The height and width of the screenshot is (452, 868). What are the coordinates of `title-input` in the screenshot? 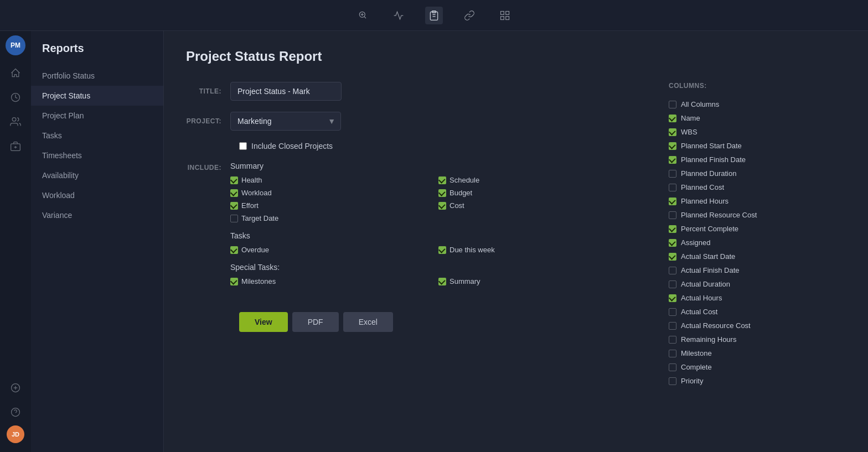 It's located at (286, 91).